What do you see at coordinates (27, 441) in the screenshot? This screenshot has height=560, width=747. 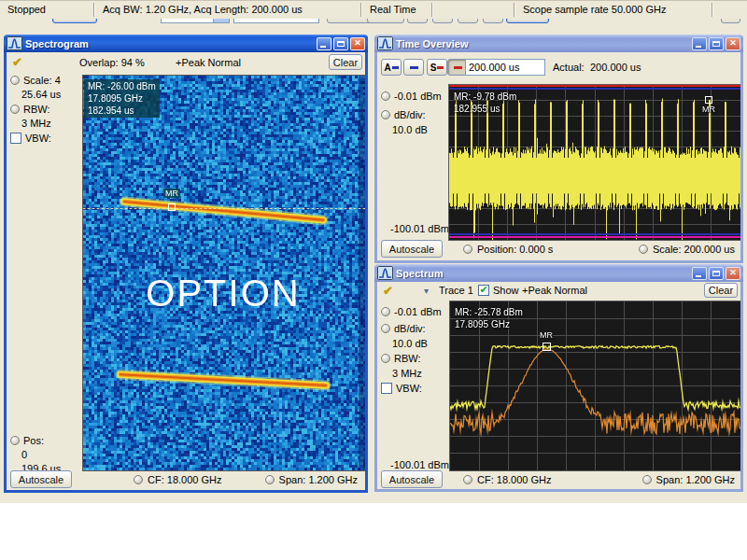 I see `pos-setting: Pos:` at bounding box center [27, 441].